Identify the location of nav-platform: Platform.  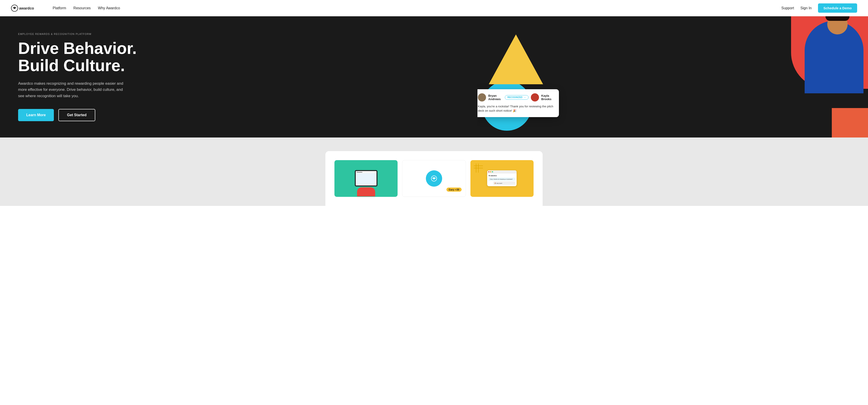
(59, 8).